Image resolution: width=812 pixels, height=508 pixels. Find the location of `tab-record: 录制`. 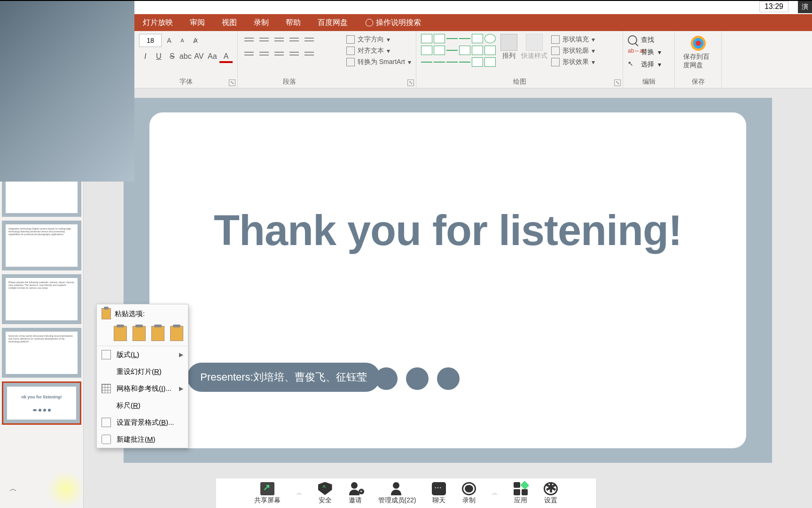

tab-record: 录制 is located at coordinates (261, 23).